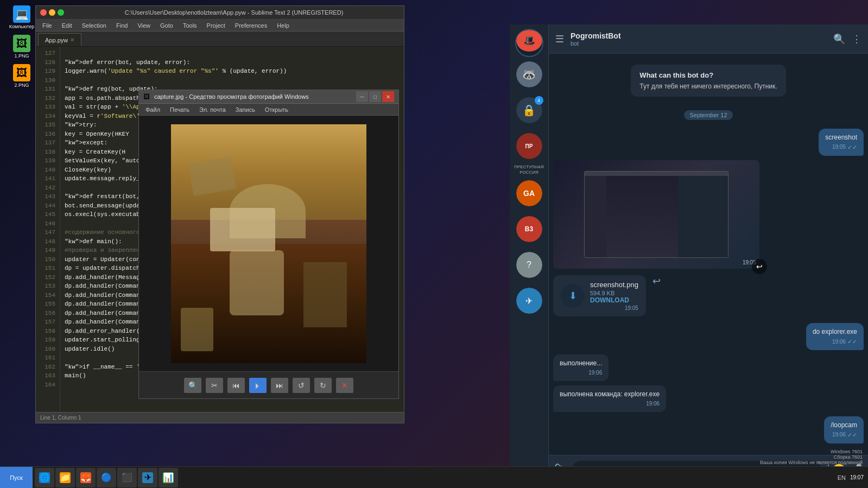  What do you see at coordinates (529, 195) in the screenshot?
I see `sidebar-item-ga: GA` at bounding box center [529, 195].